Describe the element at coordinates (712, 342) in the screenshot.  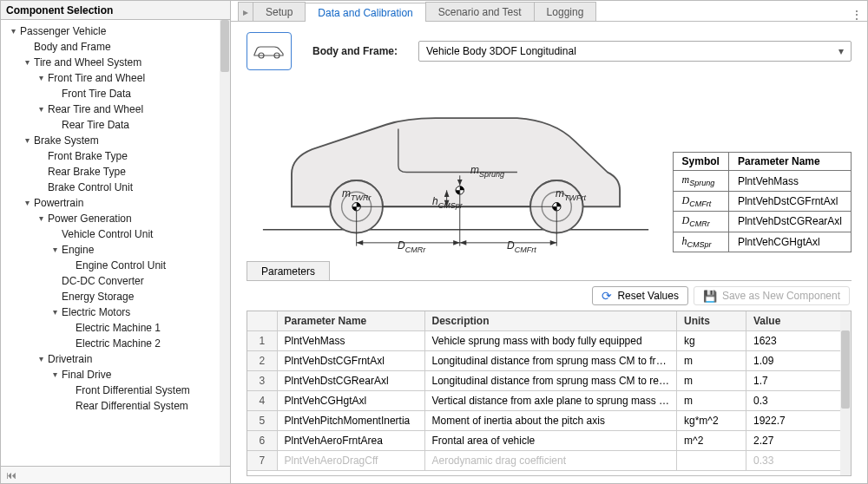
I see `units-cell: kg` at that location.